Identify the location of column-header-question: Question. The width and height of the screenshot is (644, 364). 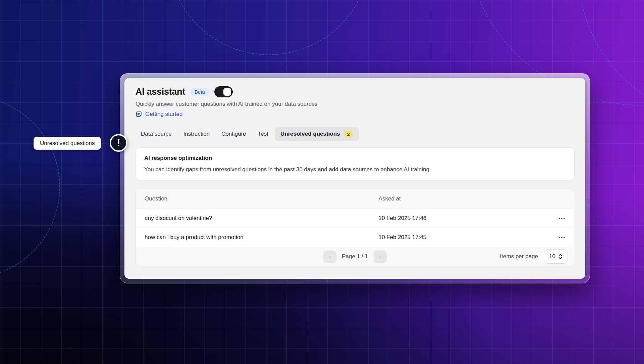
(262, 199).